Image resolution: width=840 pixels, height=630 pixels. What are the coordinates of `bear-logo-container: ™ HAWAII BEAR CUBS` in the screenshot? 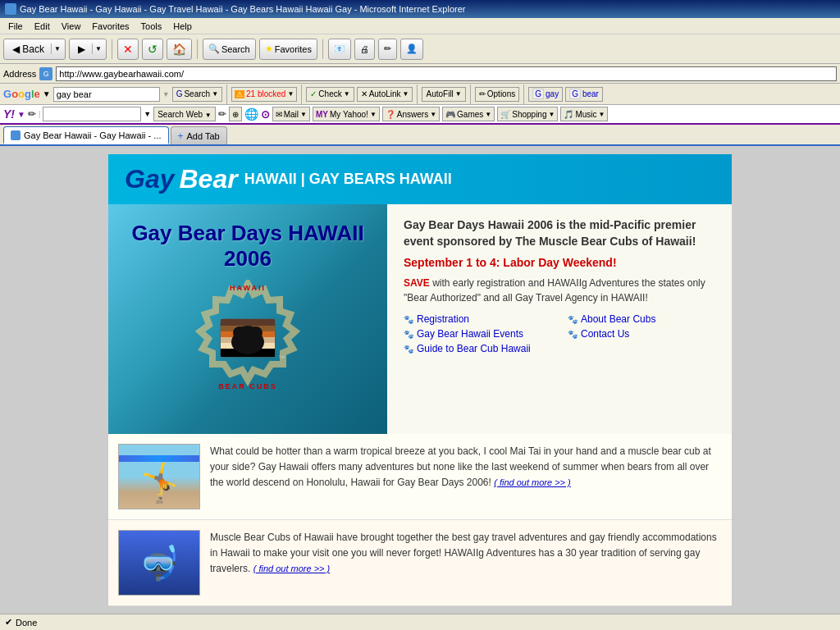 It's located at (248, 337).